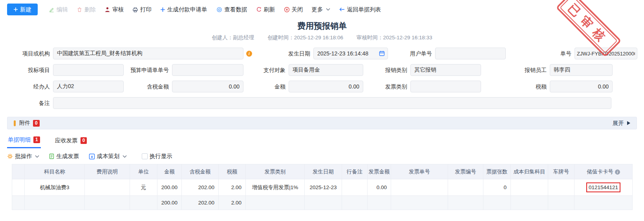 The height and width of the screenshot is (221, 644). I want to click on project-input, so click(148, 53).